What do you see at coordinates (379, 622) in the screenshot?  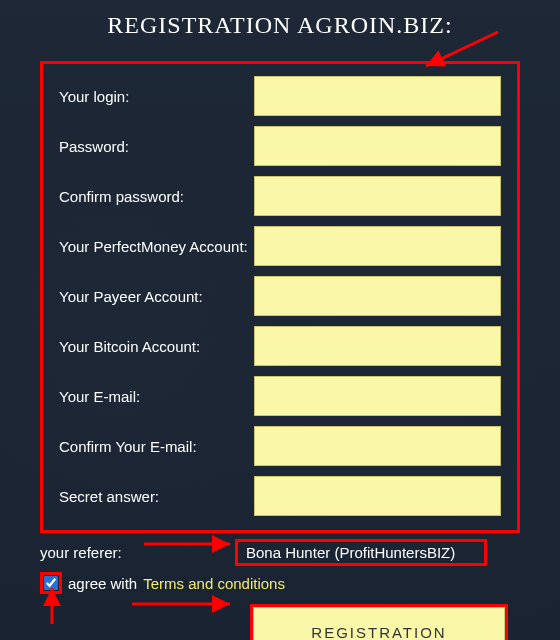 I see `registration-button-highlight: REGISTRATION` at bounding box center [379, 622].